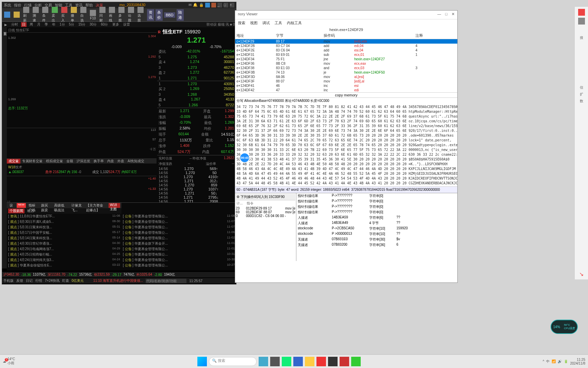 This screenshot has width=588, height=368. What do you see at coordinates (112, 15) in the screenshot?
I see `toolbar-btn: 画线` at bounding box center [112, 15].